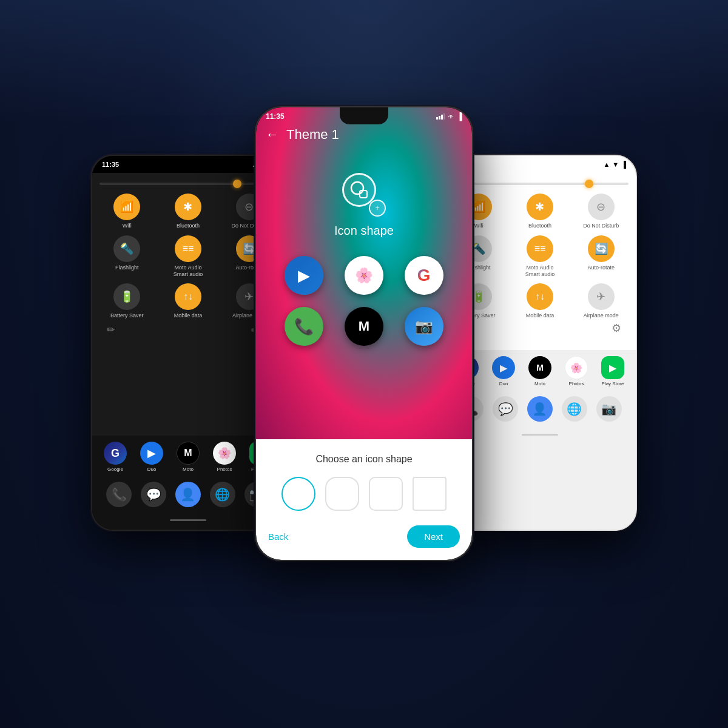 The width and height of the screenshot is (728, 728). I want to click on qs-flashlight-label-left: Flashlight, so click(127, 268).